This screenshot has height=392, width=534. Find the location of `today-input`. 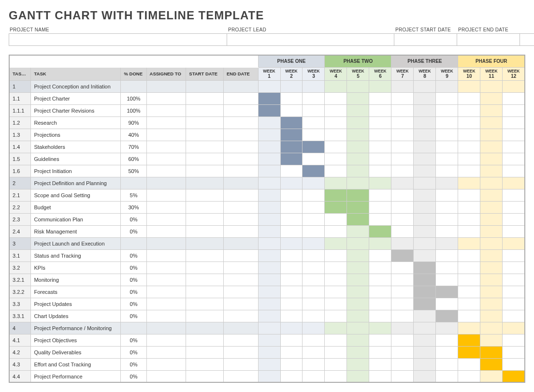

today-input is located at coordinates (527, 40).